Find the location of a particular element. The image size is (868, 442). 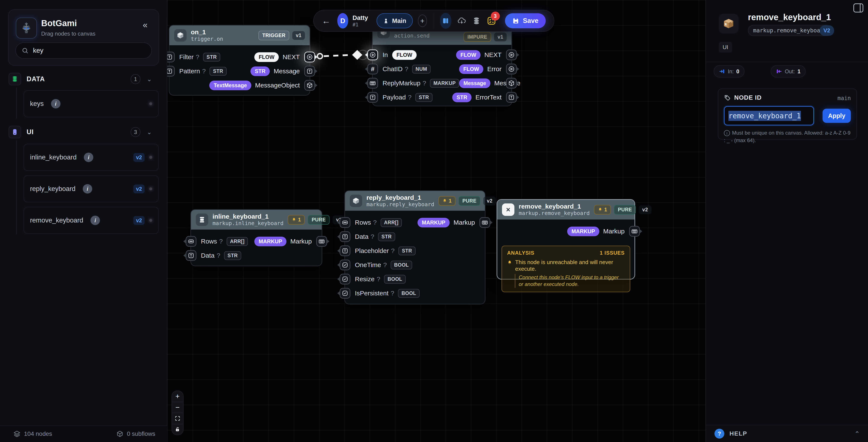

analysis-panel: ANALYSIS 1 ISSUES This node is unreachab… is located at coordinates (566, 269).